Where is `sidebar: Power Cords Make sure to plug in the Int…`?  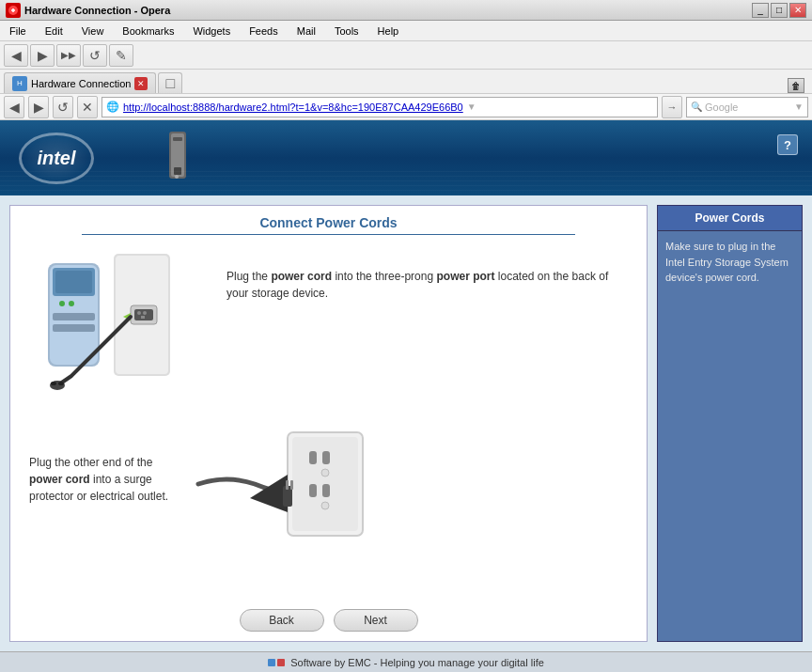 sidebar: Power Cords Make sure to plug in the Int… is located at coordinates (729, 423).